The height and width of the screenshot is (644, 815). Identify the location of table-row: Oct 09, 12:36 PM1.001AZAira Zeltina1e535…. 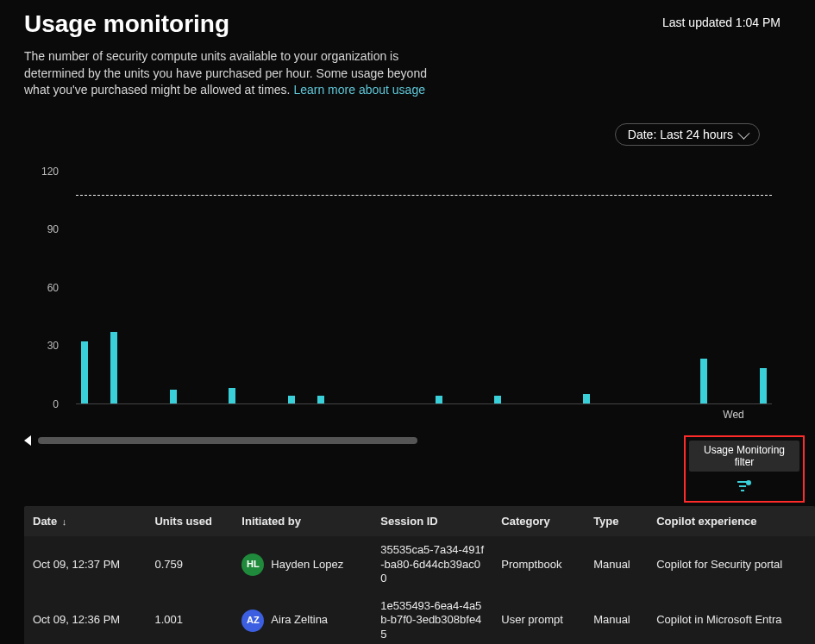
(419, 618).